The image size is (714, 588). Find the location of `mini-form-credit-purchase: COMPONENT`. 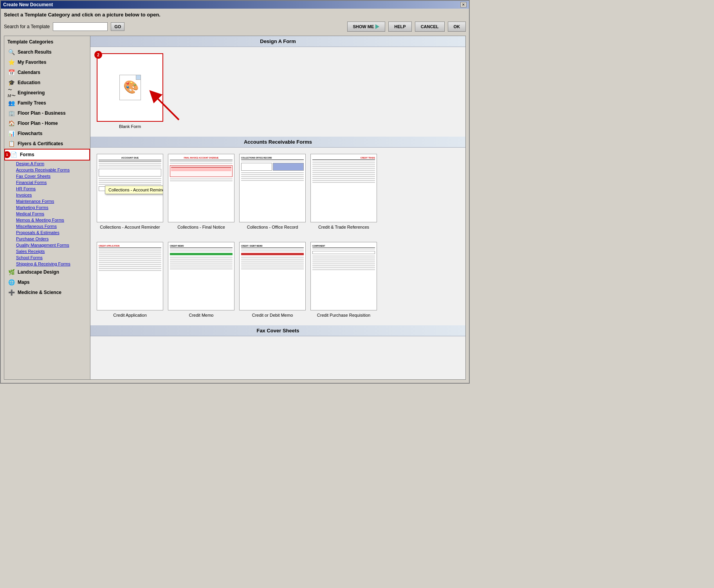

mini-form-credit-purchase: COMPONENT is located at coordinates (344, 276).